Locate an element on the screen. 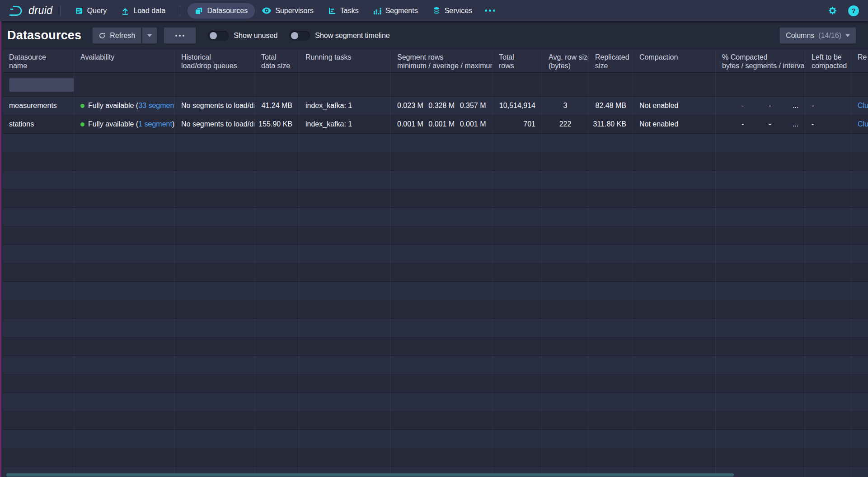 The image size is (868, 477). column-header-segment-rows: Segment rows minimum / average / maximum is located at coordinates (442, 61).